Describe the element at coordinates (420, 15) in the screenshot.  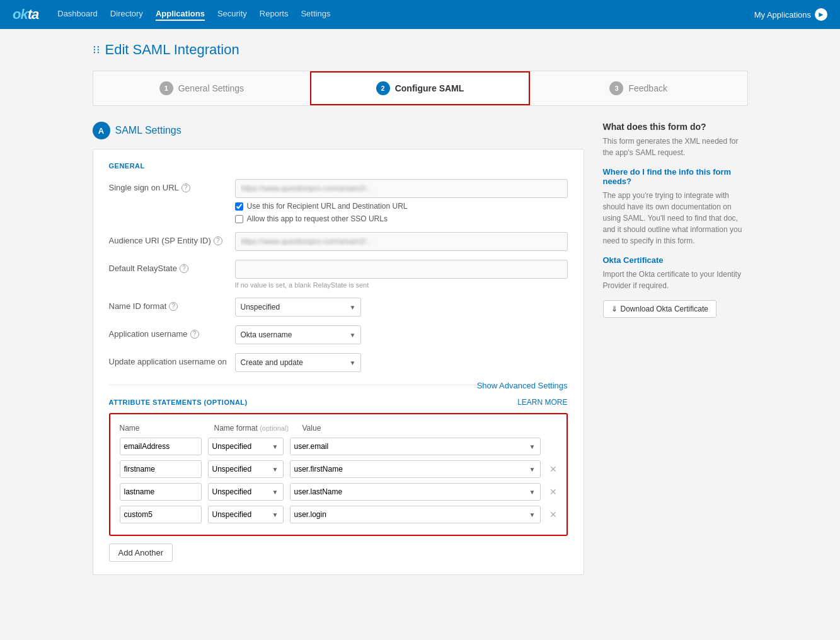
I see `top-navigation: okta Dashboard Directory Applications Se…` at that location.